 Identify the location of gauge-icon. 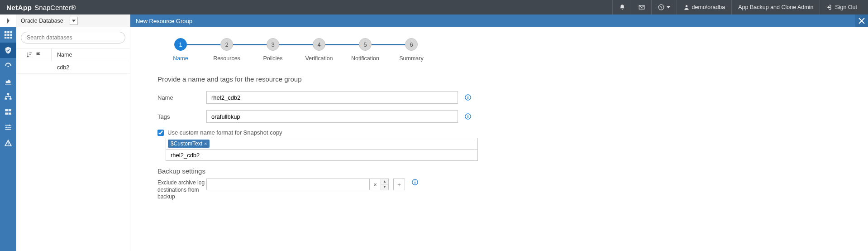
(8, 66).